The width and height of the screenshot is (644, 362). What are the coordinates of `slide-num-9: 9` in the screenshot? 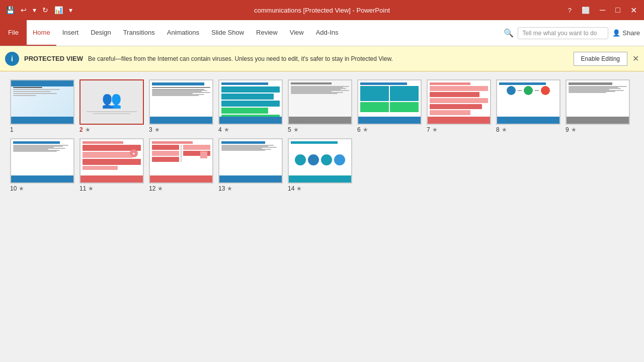 It's located at (568, 130).